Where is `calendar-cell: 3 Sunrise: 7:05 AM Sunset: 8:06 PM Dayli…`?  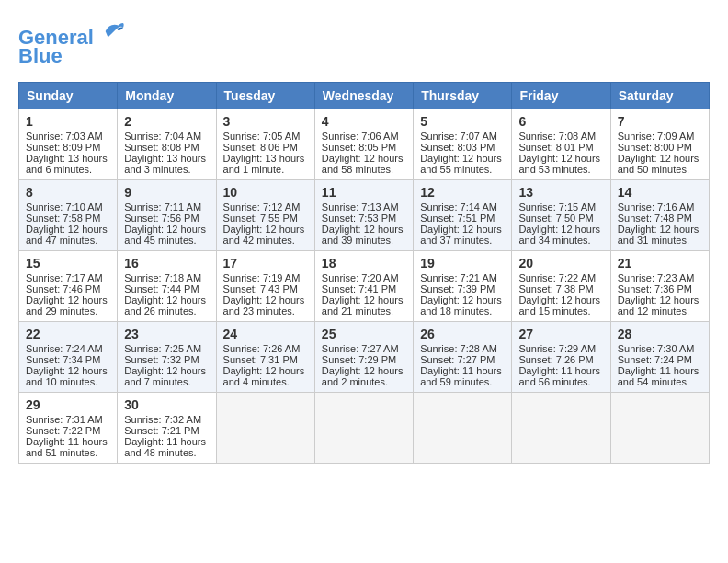 calendar-cell: 3 Sunrise: 7:05 AM Sunset: 8:06 PM Dayli… is located at coordinates (265, 145).